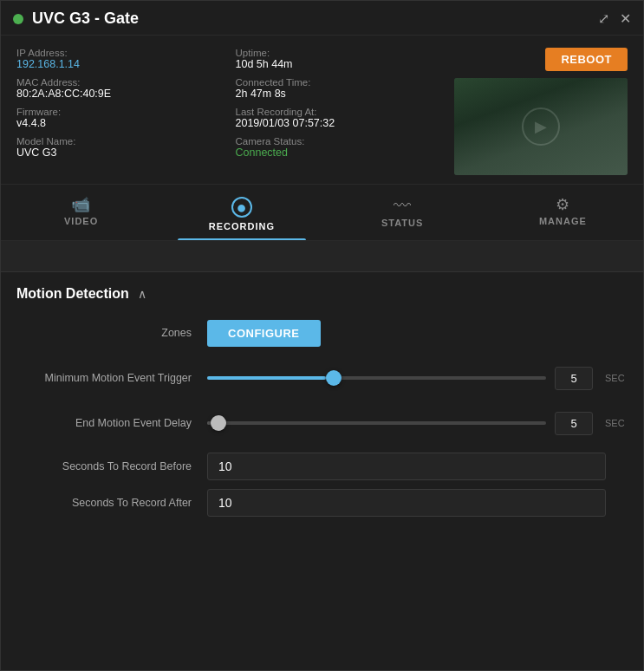 The height and width of the screenshot is (671, 644). I want to click on title-actions: ⤢ ✕, so click(615, 19).